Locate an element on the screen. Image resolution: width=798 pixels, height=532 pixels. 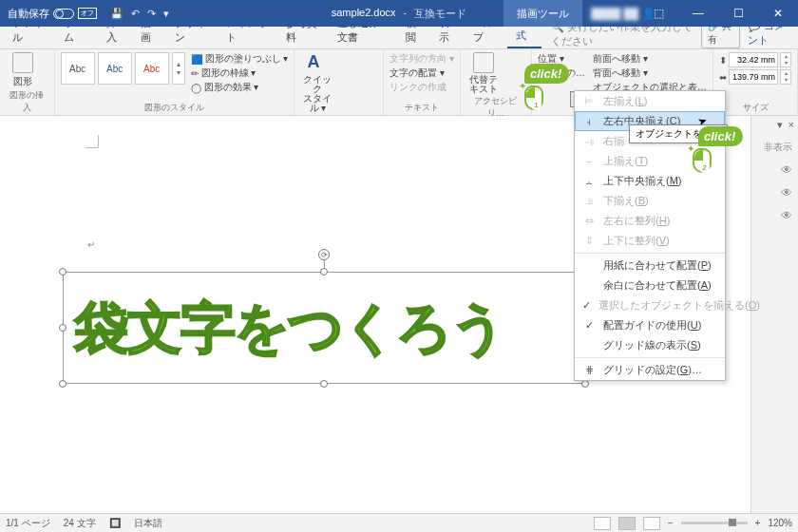
wordart-object: ⟳ 袋文字をつくろう is located at coordinates (324, 328).